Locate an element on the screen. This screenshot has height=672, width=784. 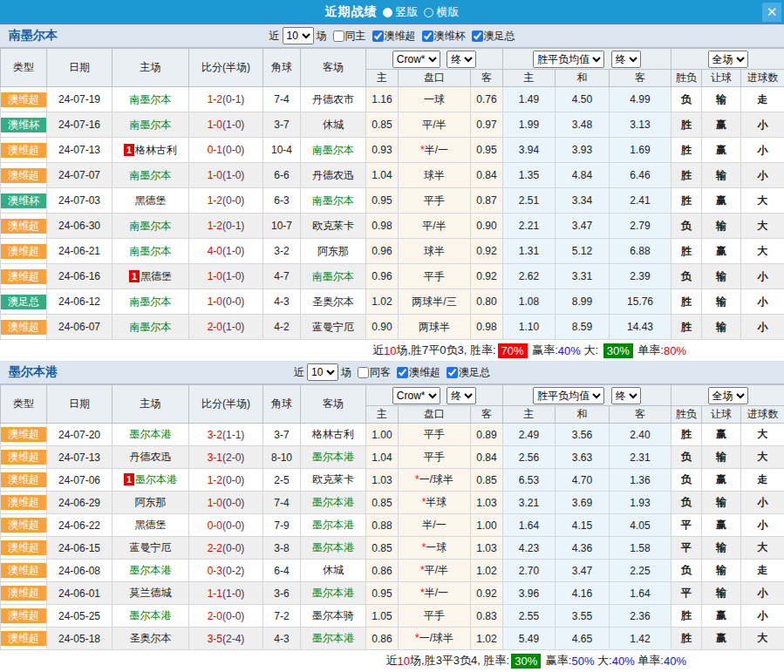
away-team: 蓝曼宁厄 is located at coordinates (333, 328).